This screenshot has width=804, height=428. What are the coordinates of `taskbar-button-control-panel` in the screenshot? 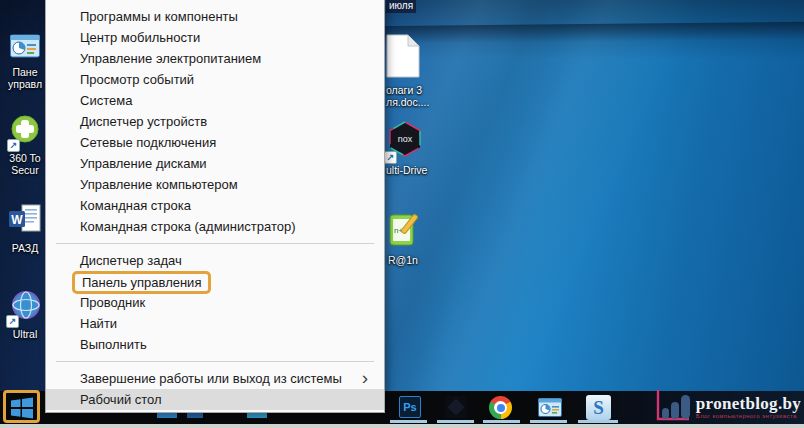 It's located at (550, 410).